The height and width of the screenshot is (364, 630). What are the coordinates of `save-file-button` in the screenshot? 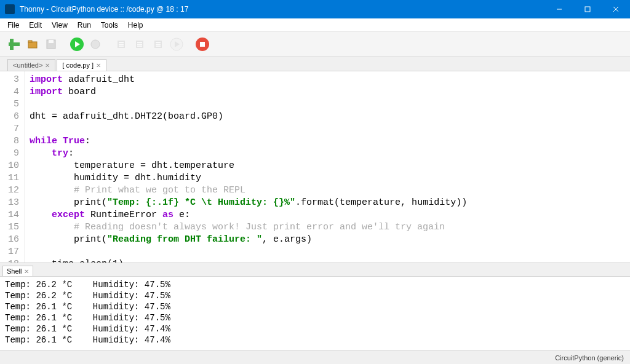 It's located at (51, 44).